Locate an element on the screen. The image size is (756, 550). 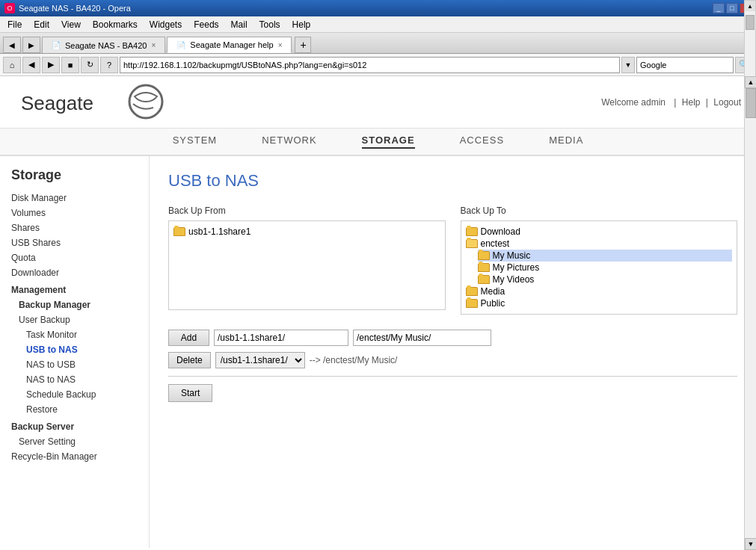
nav-back-button: ◀ is located at coordinates (31, 65).